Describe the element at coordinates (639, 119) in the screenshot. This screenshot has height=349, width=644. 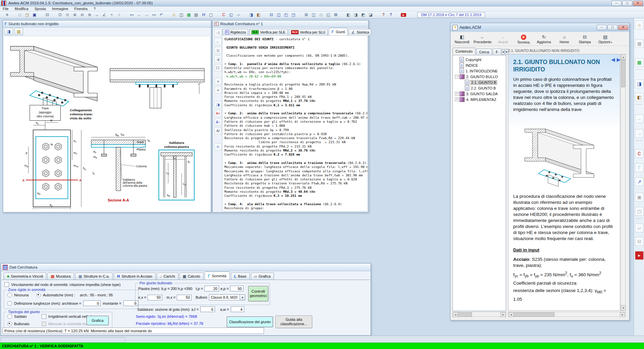
I see `back-icon: ←` at that location.